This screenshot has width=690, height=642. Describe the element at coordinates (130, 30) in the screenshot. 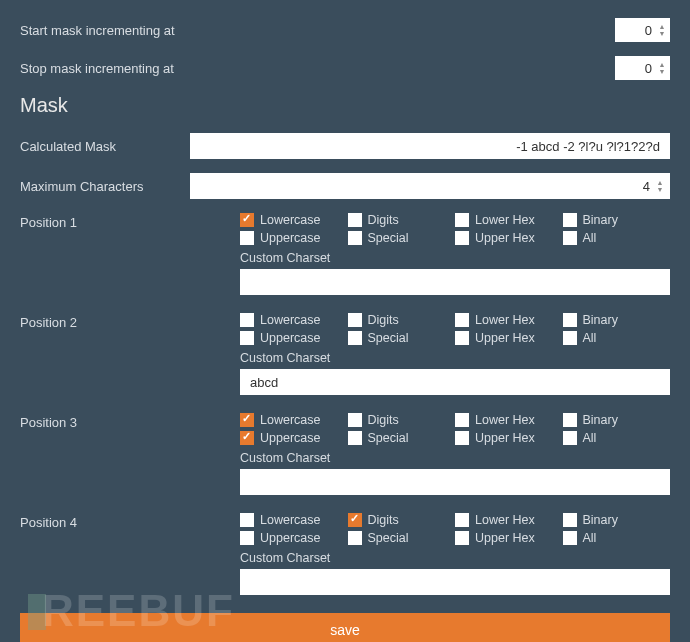

I see `start-mask-label: Start mask incrementing at` at that location.